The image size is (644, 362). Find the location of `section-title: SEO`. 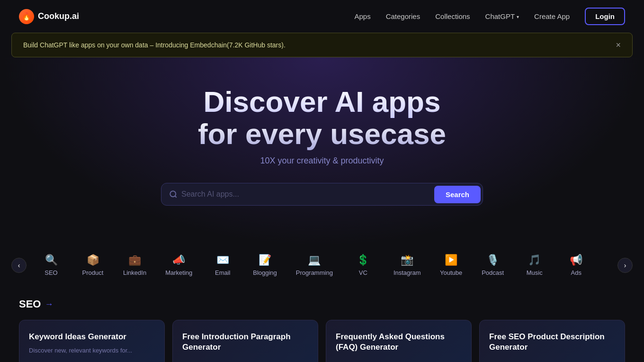

section-title: SEO is located at coordinates (30, 304).